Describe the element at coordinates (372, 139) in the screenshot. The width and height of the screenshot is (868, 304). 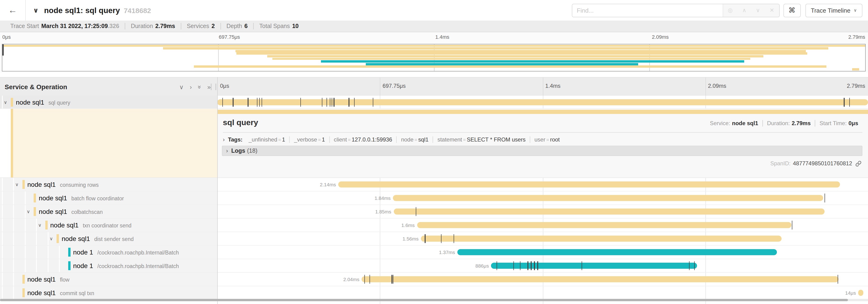
I see `tag-value: 127.0.0.1:59936` at that location.